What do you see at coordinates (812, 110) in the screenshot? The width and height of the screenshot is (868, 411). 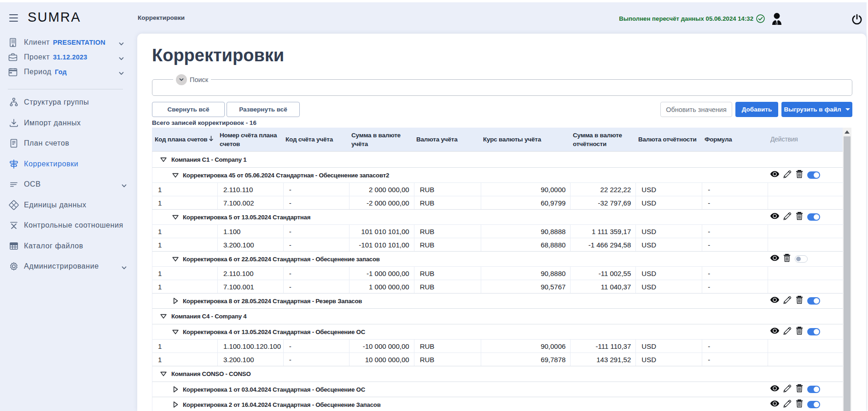 I see `export-button-label: Выгрузить в файл` at bounding box center [812, 110].